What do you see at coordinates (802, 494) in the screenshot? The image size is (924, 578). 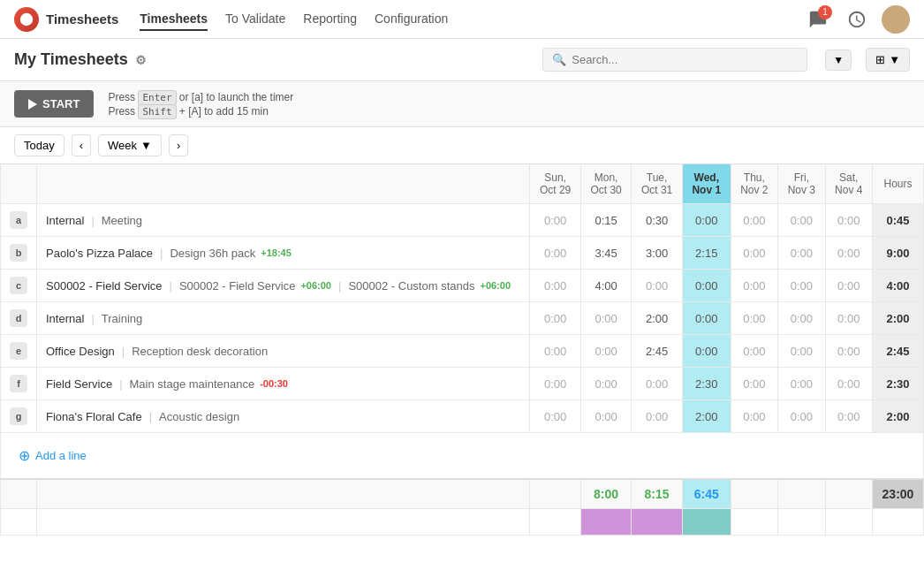 I see `total-fri` at bounding box center [802, 494].